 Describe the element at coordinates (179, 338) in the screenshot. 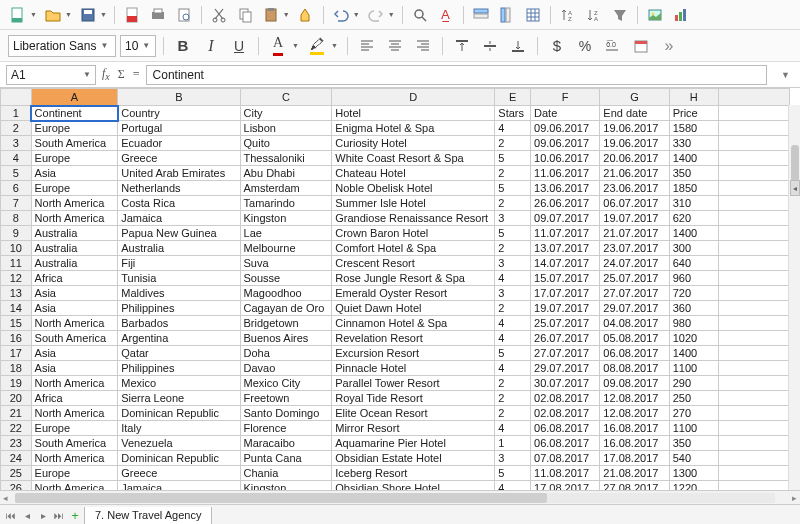

I see `cell: Argentina` at that location.